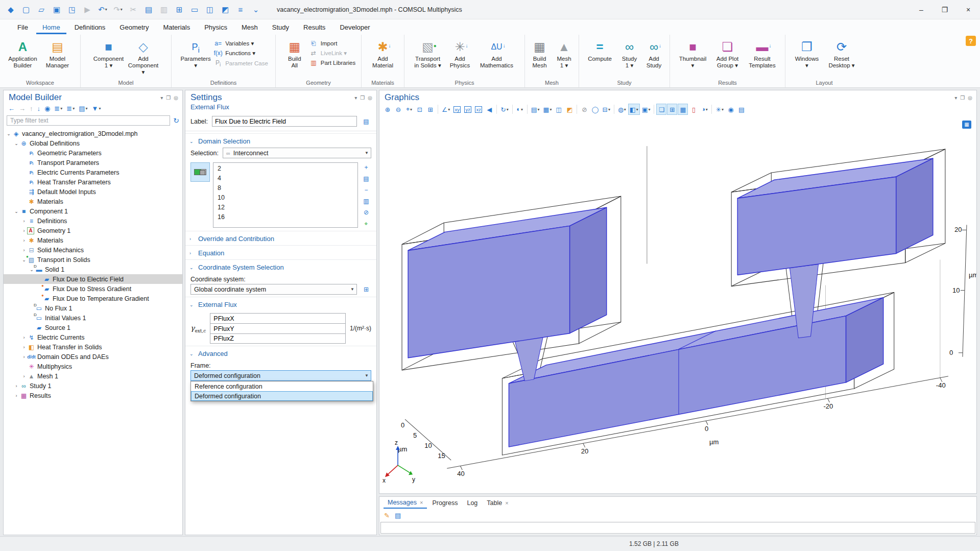  What do you see at coordinates (366, 201) in the screenshot?
I see `paste-selection-icon: ▥` at bounding box center [366, 201].